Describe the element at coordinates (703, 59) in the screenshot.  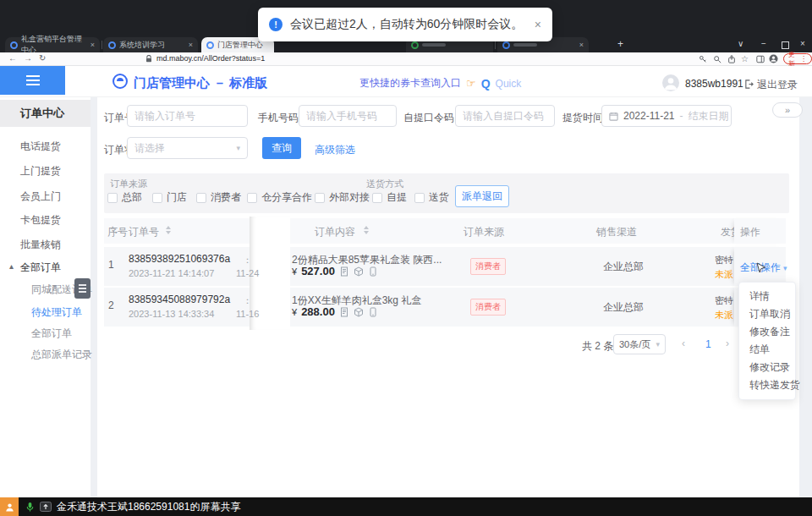
I see `key-icon` at that location.